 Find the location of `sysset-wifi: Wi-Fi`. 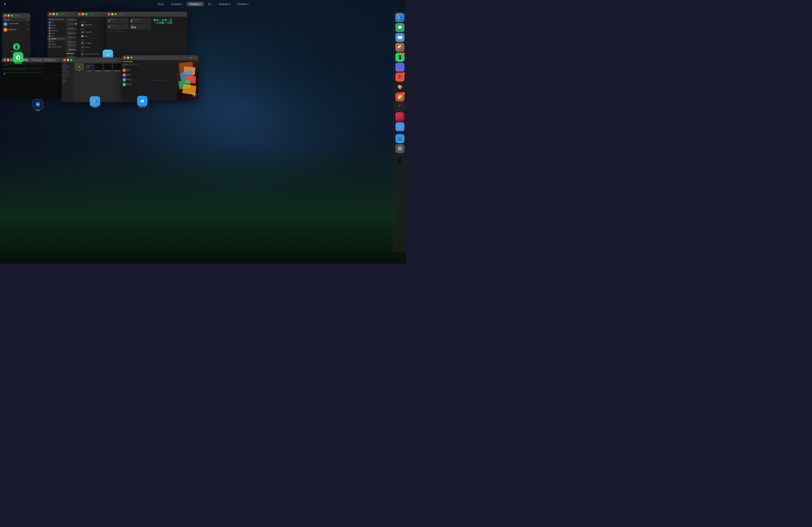

sysset-wifi: Wi-Fi is located at coordinates (57, 22).